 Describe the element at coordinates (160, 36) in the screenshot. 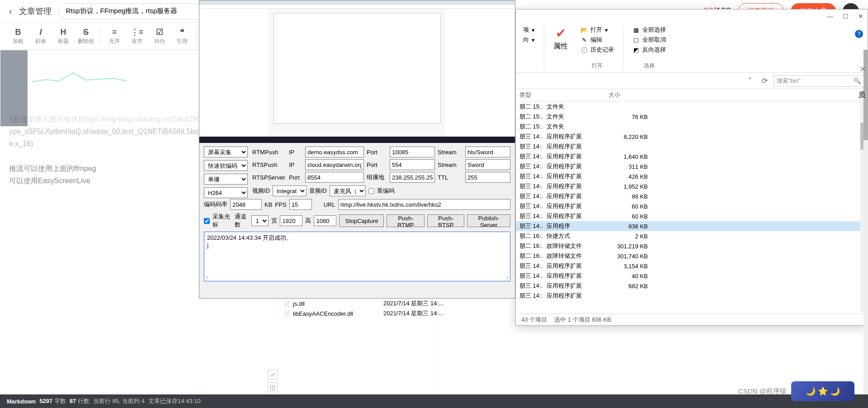

I see `todo-button: ☑待办` at that location.